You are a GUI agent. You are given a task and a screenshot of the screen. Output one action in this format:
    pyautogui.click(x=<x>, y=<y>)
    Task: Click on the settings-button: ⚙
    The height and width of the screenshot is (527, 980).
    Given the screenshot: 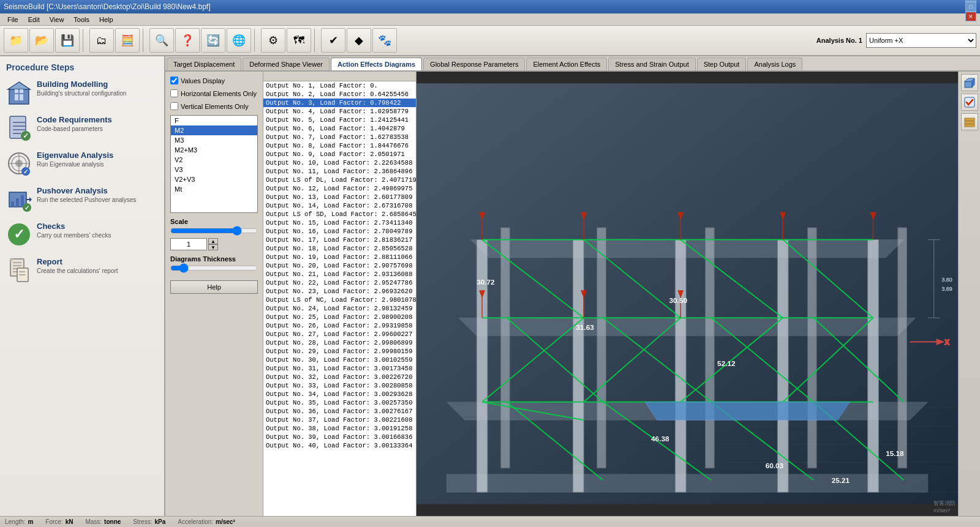 What is the action you would take?
    pyautogui.click(x=273, y=40)
    